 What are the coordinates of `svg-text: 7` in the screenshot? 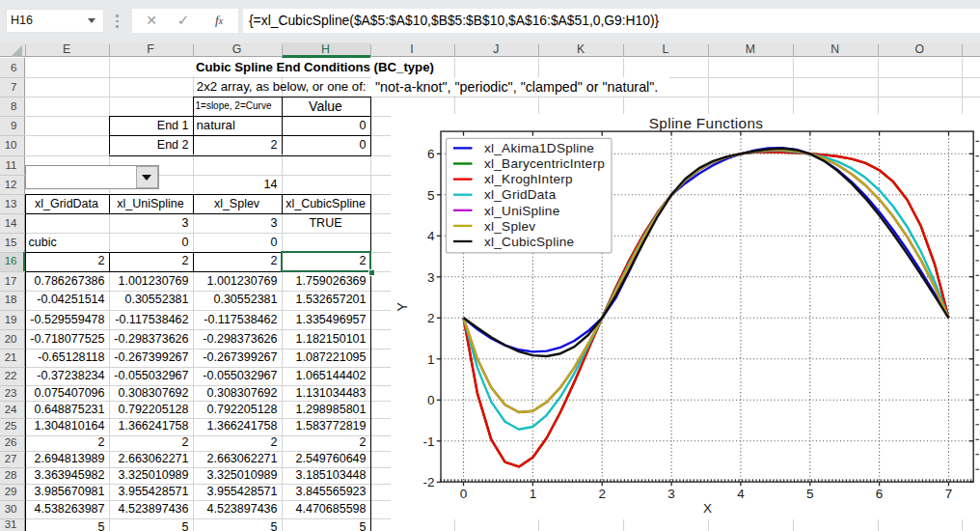 It's located at (948, 492).